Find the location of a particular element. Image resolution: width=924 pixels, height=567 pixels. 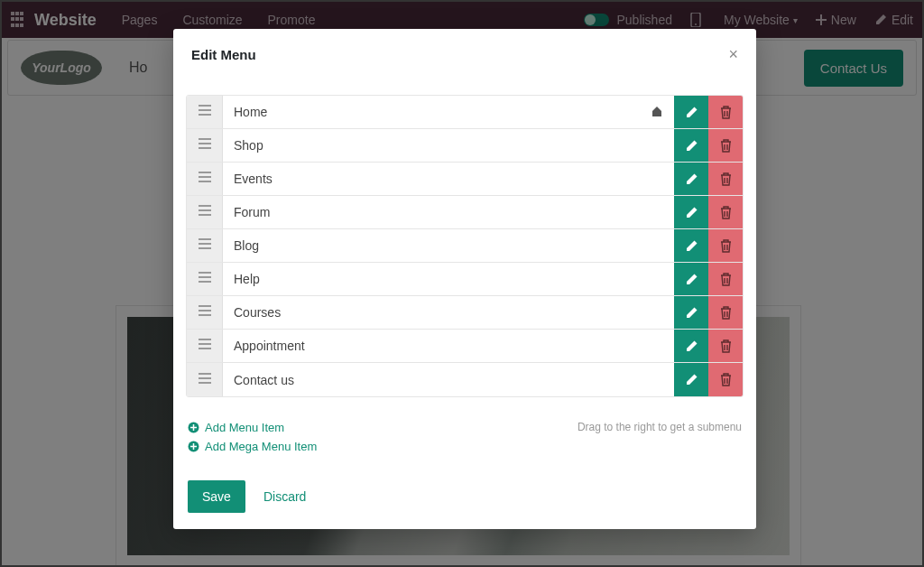

home-icon is located at coordinates (657, 112).